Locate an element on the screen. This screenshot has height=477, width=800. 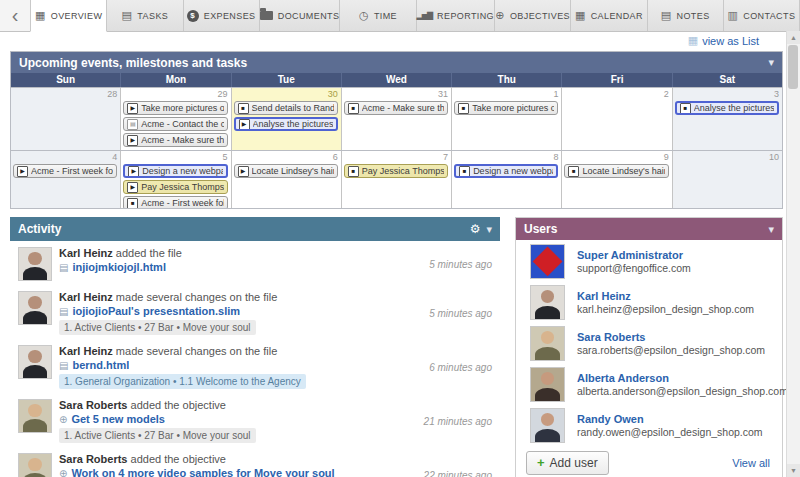
user-name-link: Sara Roberts is located at coordinates (671, 338).